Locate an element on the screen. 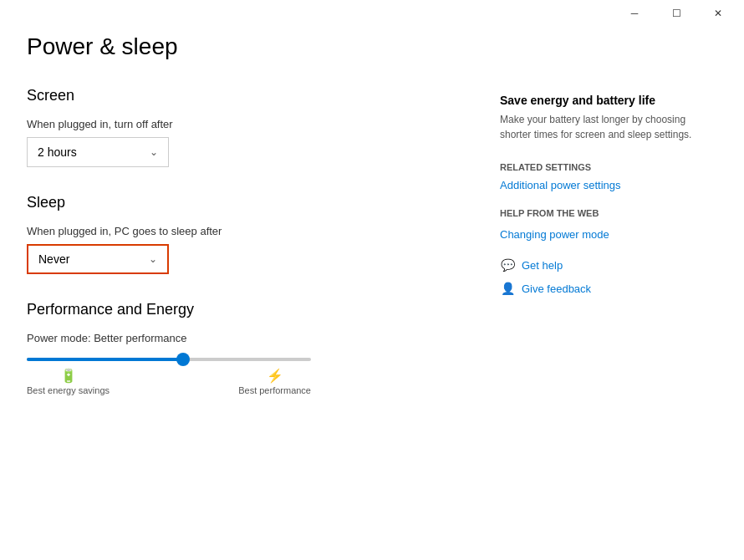 The width and height of the screenshot is (744, 560). screen-dropdown-value: 2 hours is located at coordinates (57, 152).